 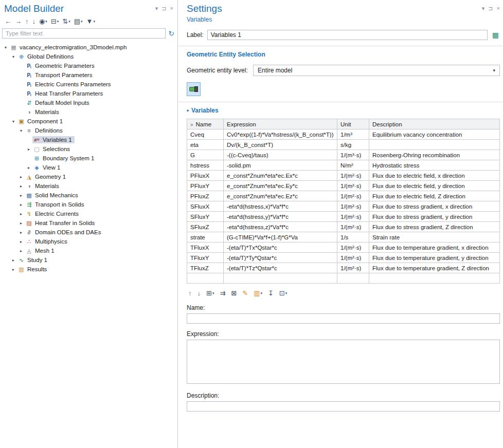 I want to click on load-from-file-menu-button: ▥ ▾, so click(x=258, y=293).